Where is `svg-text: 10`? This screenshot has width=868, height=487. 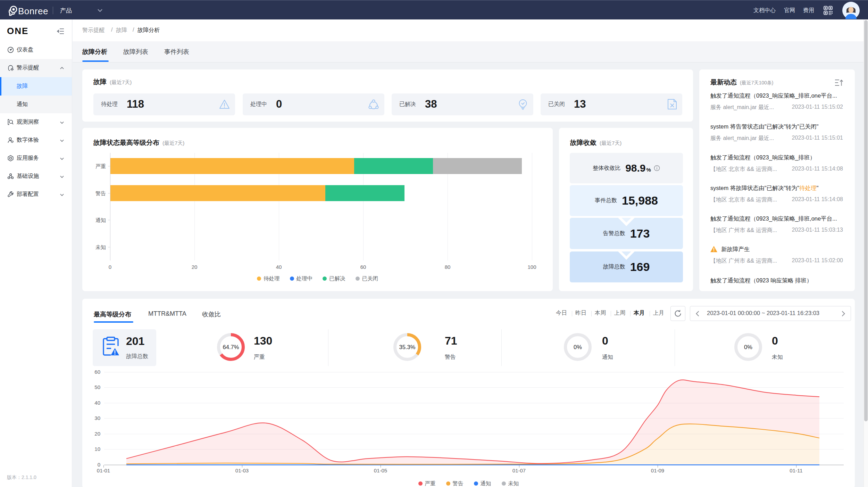 svg-text: 10 is located at coordinates (97, 449).